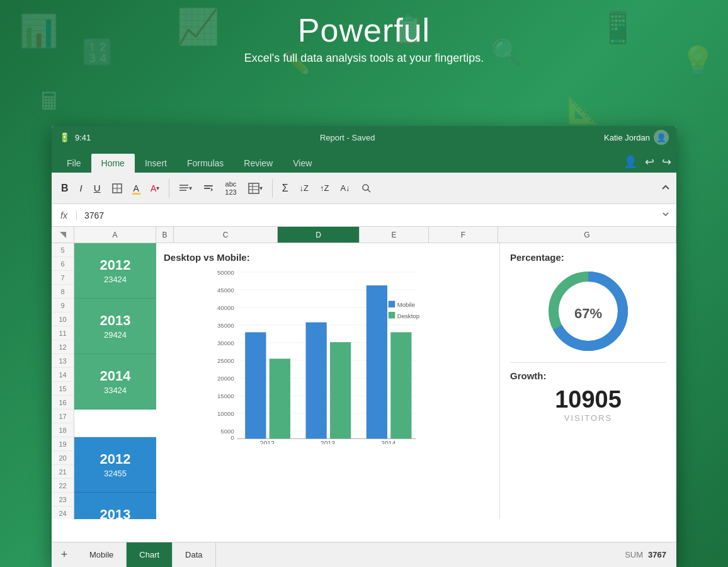 The image size is (728, 567). Describe the element at coordinates (63, 278) in the screenshot. I see `row-7: 7` at that location.